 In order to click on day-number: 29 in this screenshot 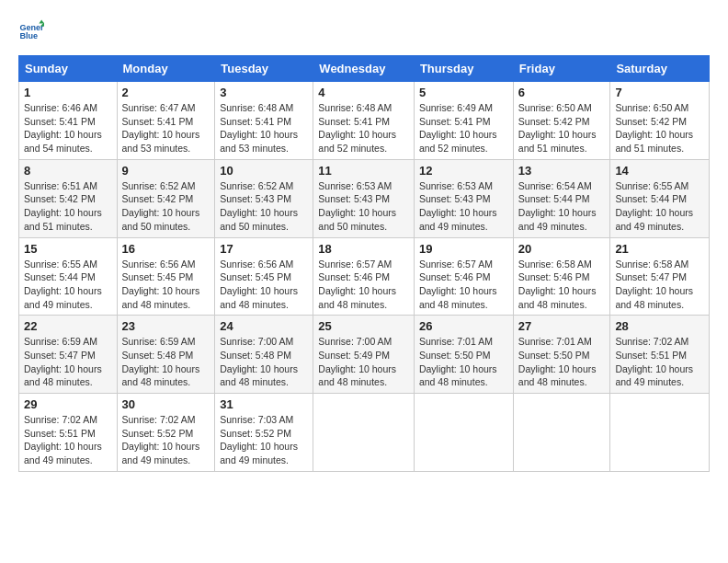, I will do `click(68, 405)`.